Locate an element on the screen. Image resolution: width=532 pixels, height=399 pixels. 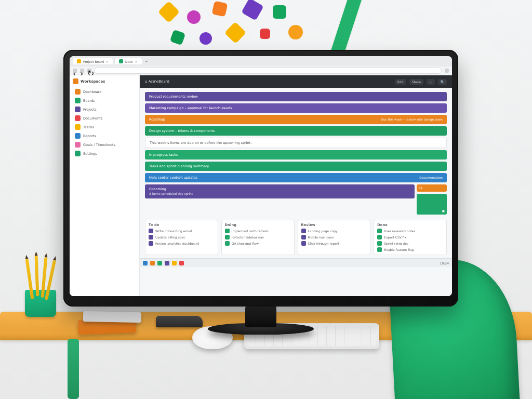
menu-icon is located at coordinates (447, 71).